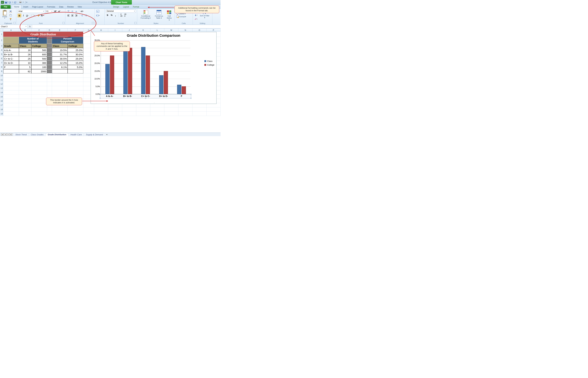  Describe the element at coordinates (89, 30) in the screenshot. I see `column-header: G` at that location.